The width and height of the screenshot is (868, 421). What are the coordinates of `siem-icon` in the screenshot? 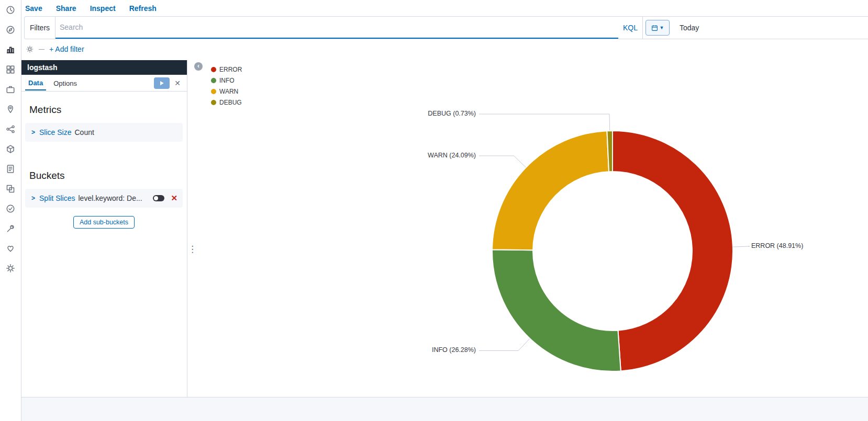 It's located at (10, 189).